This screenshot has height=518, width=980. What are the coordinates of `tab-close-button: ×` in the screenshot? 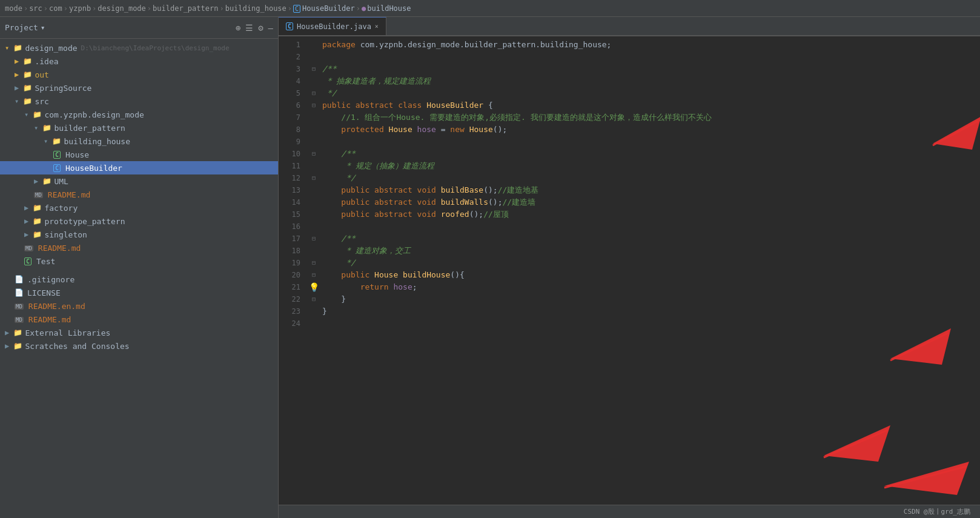 It's located at (377, 27).